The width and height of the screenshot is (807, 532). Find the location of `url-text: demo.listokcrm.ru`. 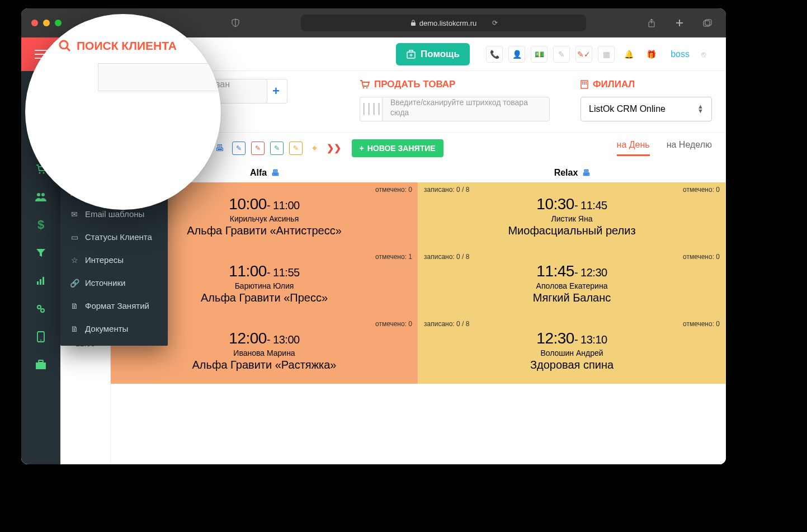

url-text: demo.listokcrm.ru is located at coordinates (449, 23).